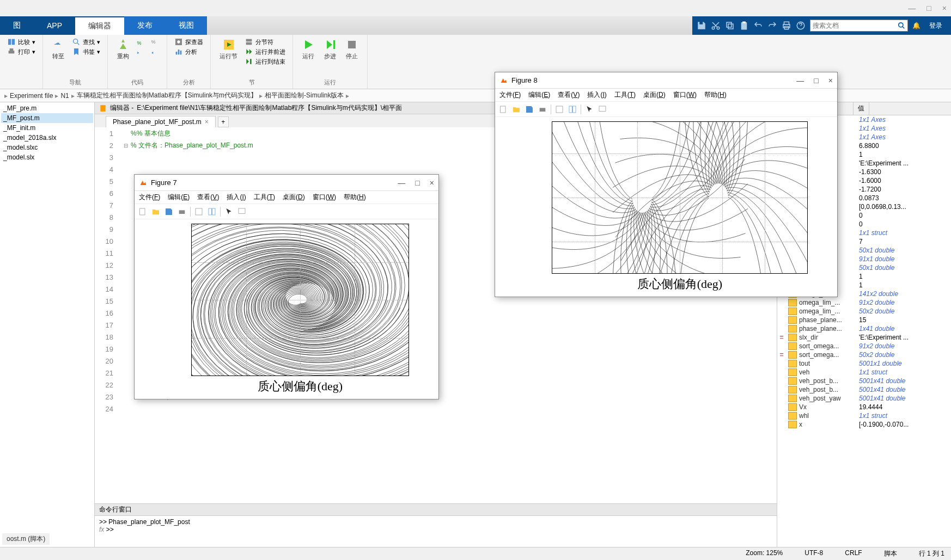  What do you see at coordinates (816, 81) in the screenshot?
I see `fig8-max: □` at bounding box center [816, 81].